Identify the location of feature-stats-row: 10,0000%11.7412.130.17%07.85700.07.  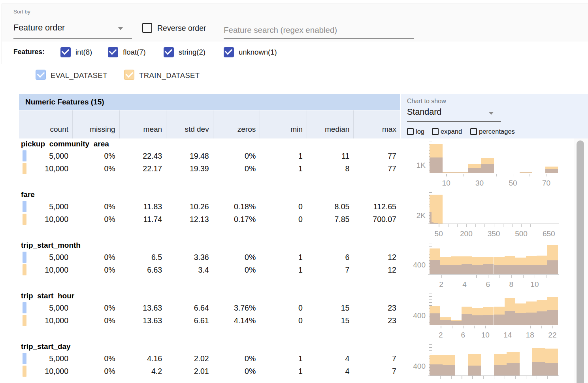
(209, 219).